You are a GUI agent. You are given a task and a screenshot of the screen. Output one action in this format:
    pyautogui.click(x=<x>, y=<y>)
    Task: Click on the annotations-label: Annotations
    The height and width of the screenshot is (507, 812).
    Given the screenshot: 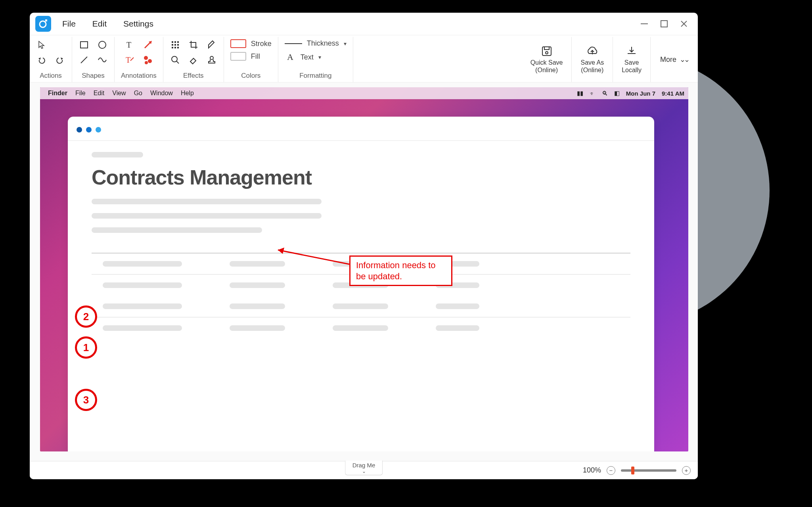 What is the action you would take?
    pyautogui.click(x=139, y=76)
    